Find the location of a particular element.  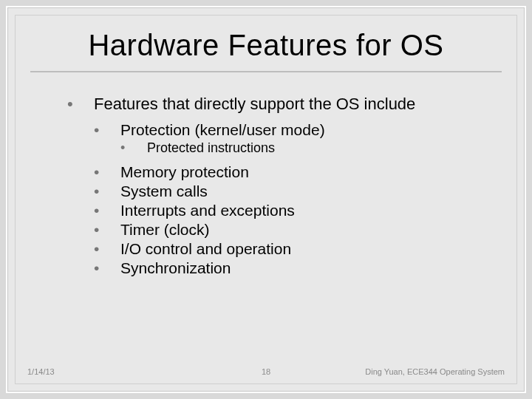

bullet-lvl2: Timer (clock) is located at coordinates (287, 230).